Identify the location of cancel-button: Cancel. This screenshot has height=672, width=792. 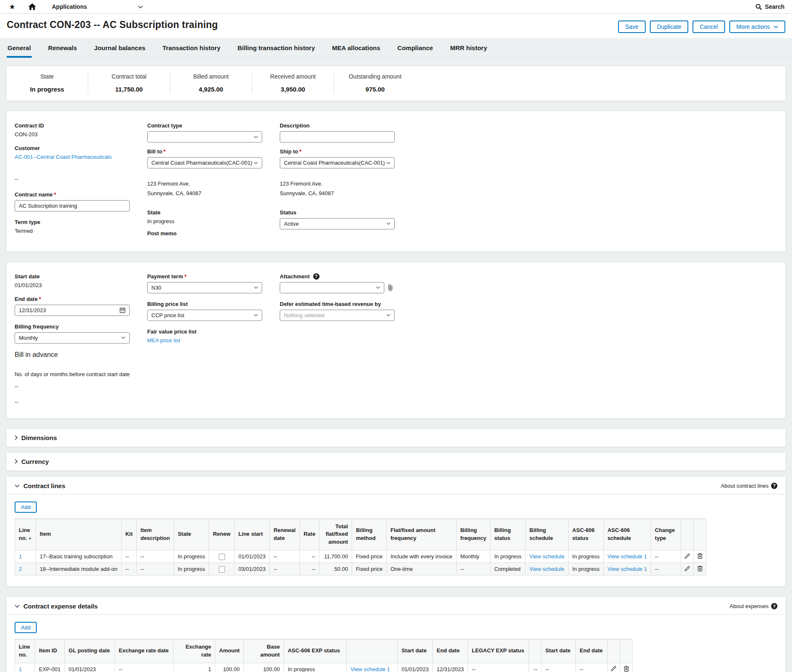
(709, 27).